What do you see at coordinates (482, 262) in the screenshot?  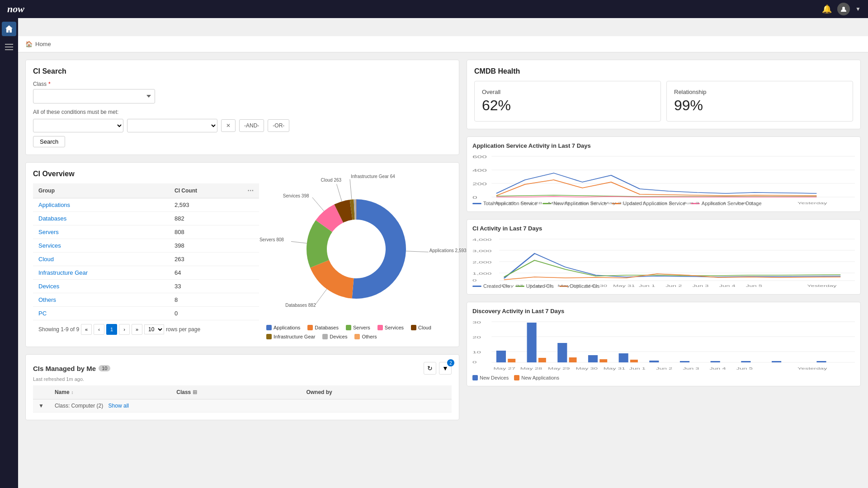 I see `svg-text: 2,000` at bounding box center [482, 262].